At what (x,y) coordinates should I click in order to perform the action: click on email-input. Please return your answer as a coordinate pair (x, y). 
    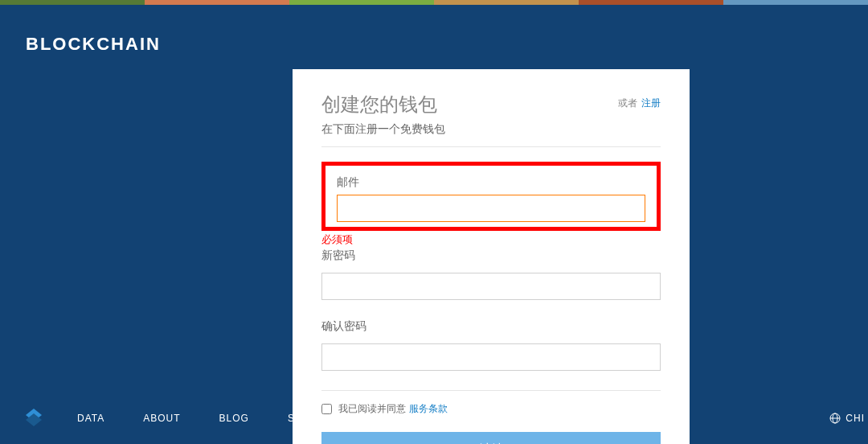
    Looking at the image, I should click on (491, 208).